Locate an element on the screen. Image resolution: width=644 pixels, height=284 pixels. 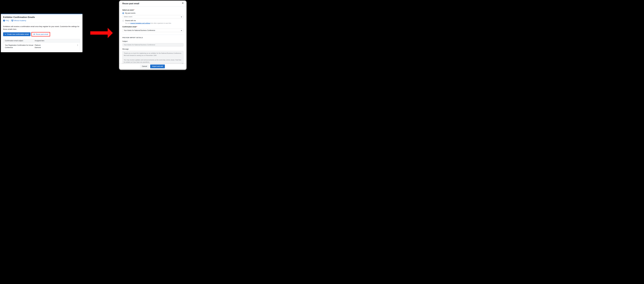
screenshot-stage: Exhibitor Confirmation Emails ? FAQ | is located at coordinates (94, 36).